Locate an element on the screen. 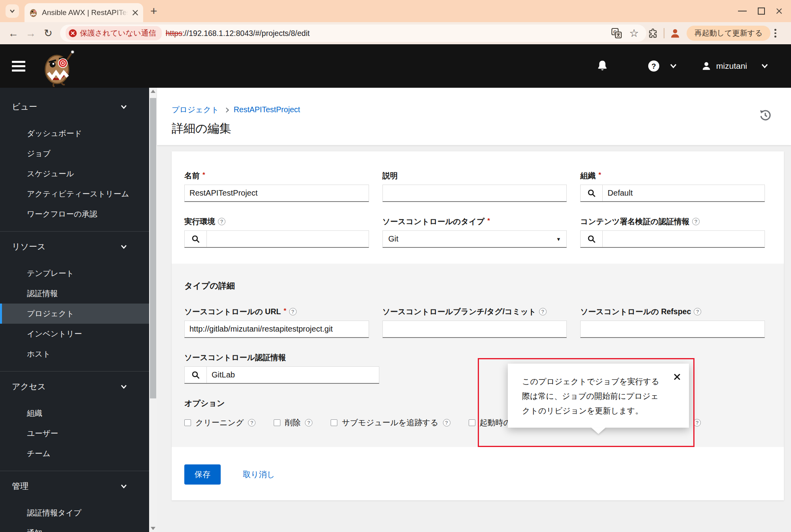  browser-tab: Ansible AWX | RestAPITestProje is located at coordinates (84, 13).